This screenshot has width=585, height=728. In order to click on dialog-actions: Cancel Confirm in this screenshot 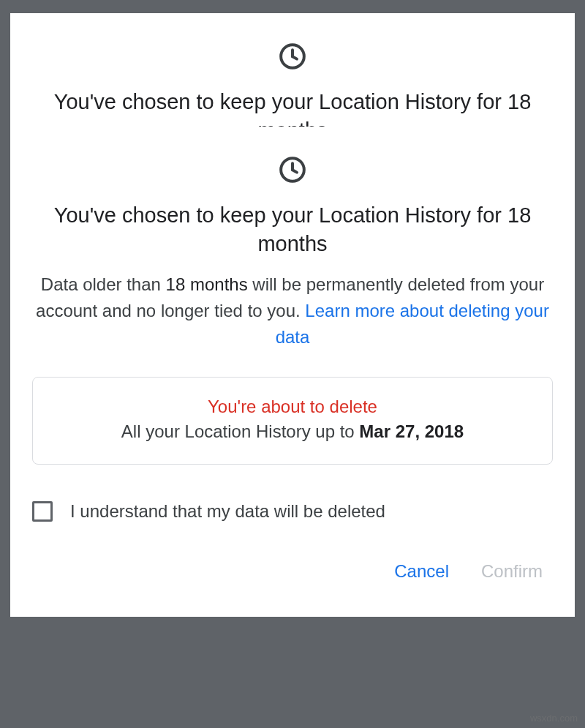, I will do `click(292, 569)`.